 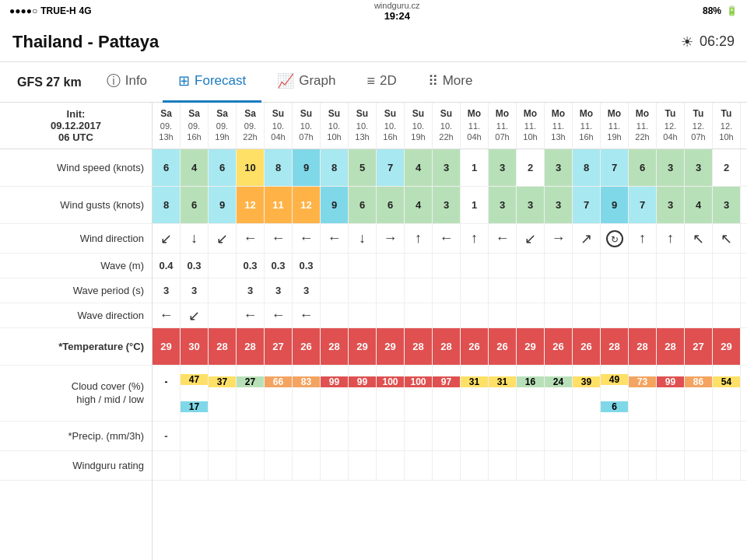 What do you see at coordinates (450, 436) in the screenshot?
I see `data-row: -` at bounding box center [450, 436].